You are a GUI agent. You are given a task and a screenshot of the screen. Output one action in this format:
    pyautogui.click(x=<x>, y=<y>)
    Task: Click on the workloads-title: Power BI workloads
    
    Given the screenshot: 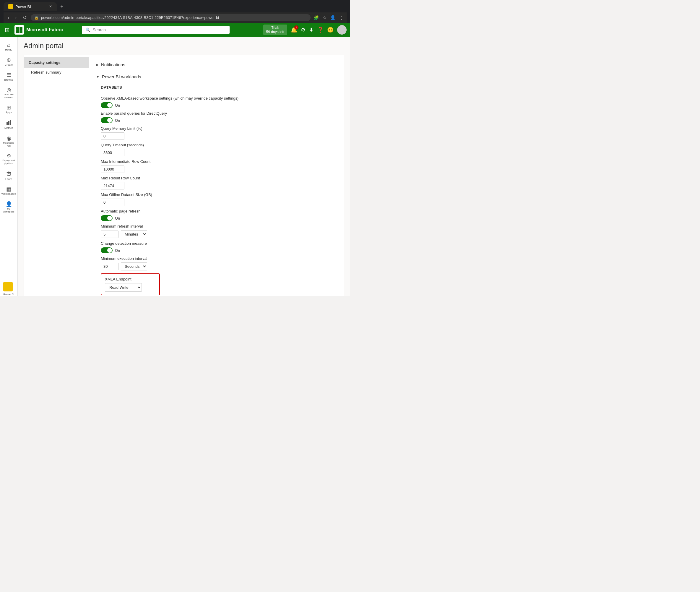 What is the action you would take?
    pyautogui.click(x=121, y=77)
    